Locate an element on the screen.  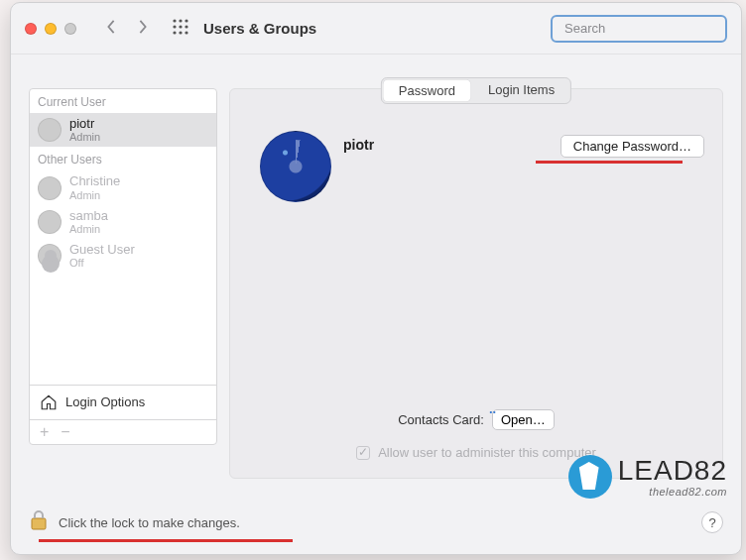
tab-password: Password is located at coordinates (427, 91).